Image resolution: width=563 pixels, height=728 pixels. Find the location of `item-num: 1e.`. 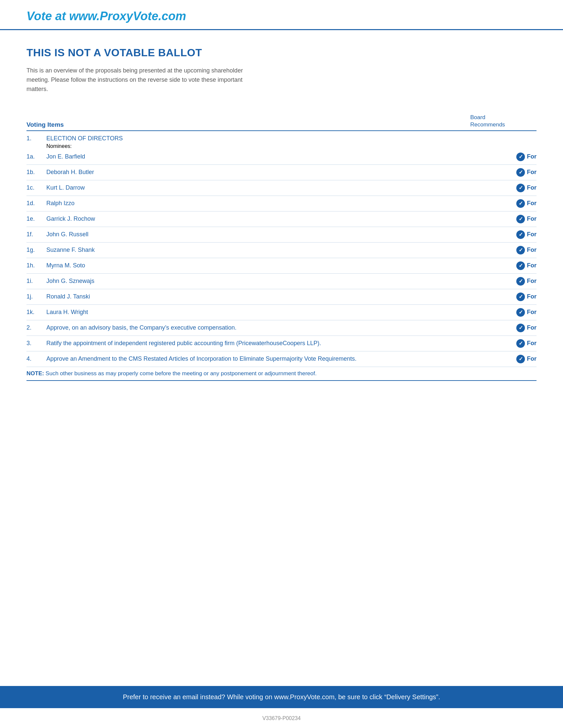

item-num: 1e. is located at coordinates (36, 219).